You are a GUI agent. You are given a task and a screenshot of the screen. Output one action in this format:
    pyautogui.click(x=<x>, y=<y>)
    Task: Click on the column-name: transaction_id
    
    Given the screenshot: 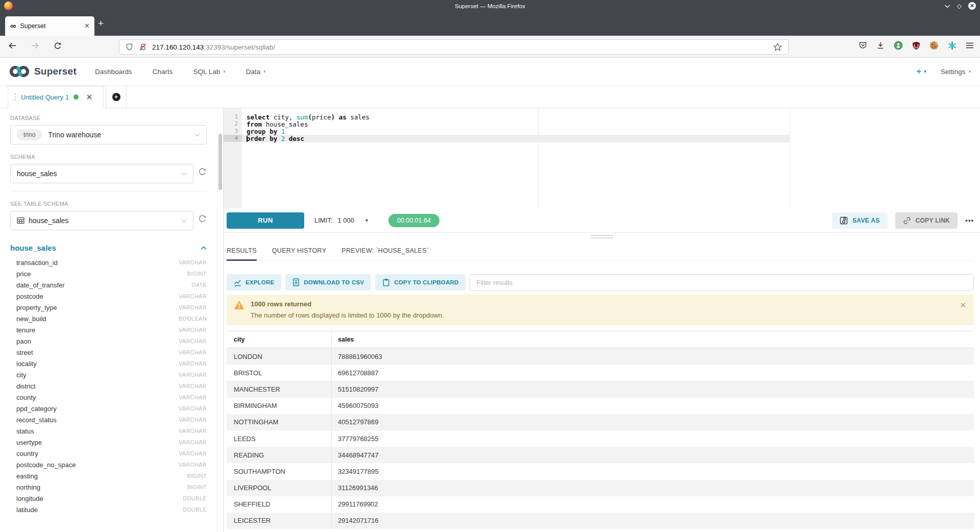 What is the action you would take?
    pyautogui.click(x=37, y=262)
    